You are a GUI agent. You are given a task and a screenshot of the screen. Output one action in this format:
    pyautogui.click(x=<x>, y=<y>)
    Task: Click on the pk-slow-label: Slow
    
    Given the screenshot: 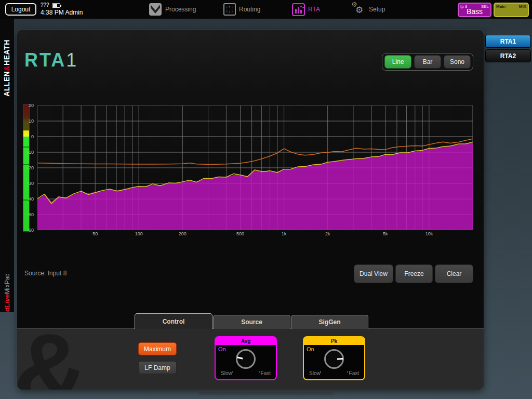 What is the action you would take?
    pyautogui.click(x=315, y=373)
    